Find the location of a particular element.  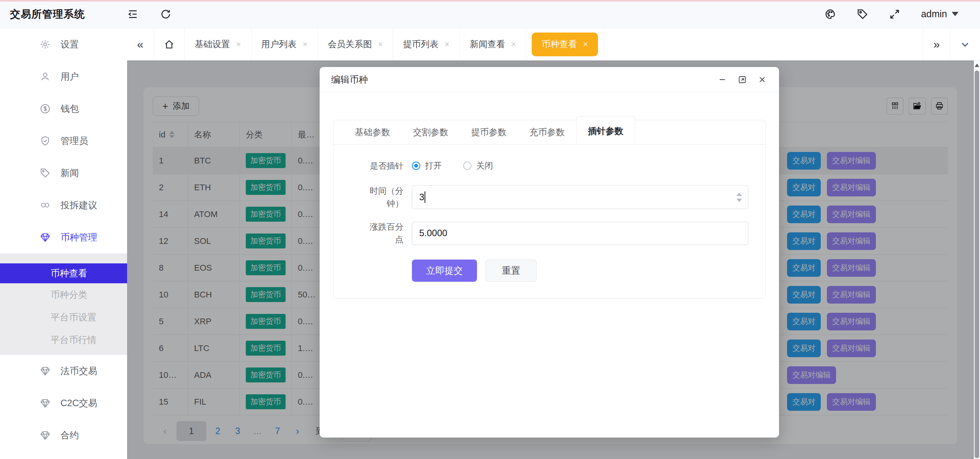

dialog-header: 编辑币种 − is located at coordinates (549, 80).